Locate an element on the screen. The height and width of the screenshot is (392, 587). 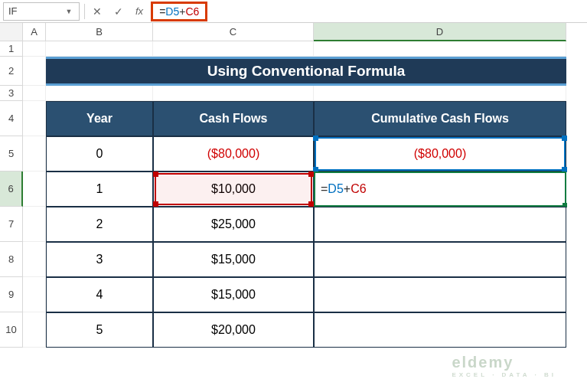
name-box-value: IF is located at coordinates (36, 11).